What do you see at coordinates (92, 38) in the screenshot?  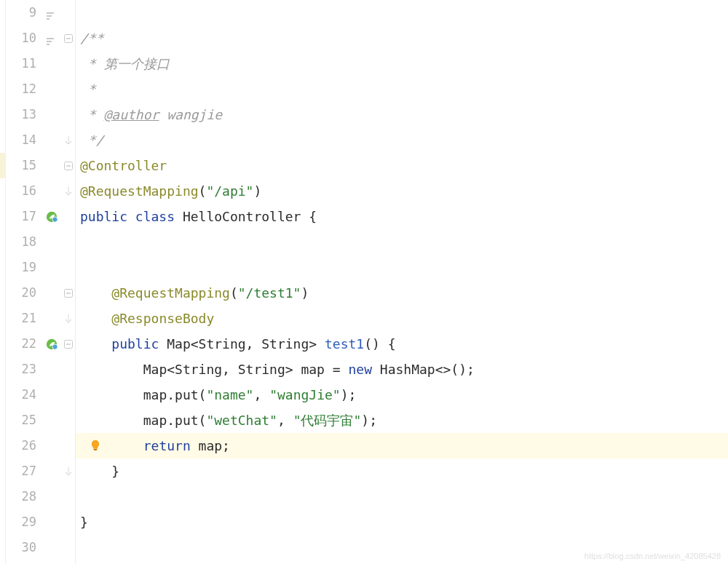 I see `code-token: /**` at bounding box center [92, 38].